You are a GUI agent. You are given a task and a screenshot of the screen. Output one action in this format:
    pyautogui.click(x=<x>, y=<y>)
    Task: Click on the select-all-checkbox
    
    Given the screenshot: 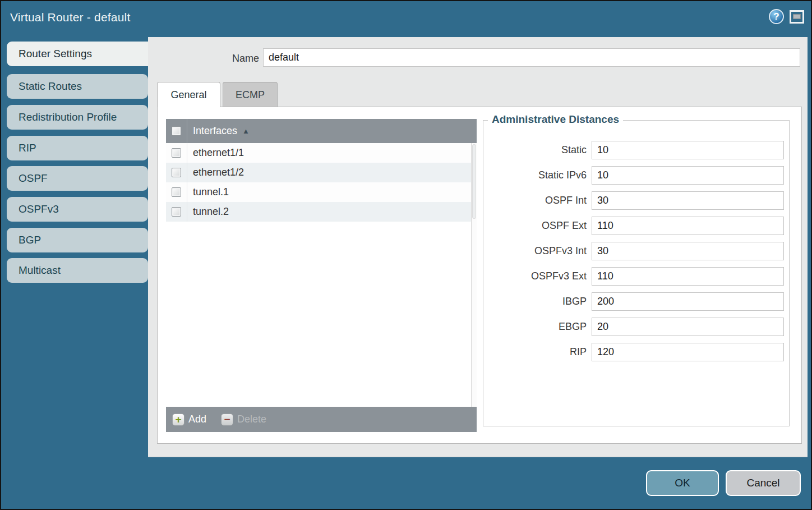 What is the action you would take?
    pyautogui.click(x=176, y=131)
    